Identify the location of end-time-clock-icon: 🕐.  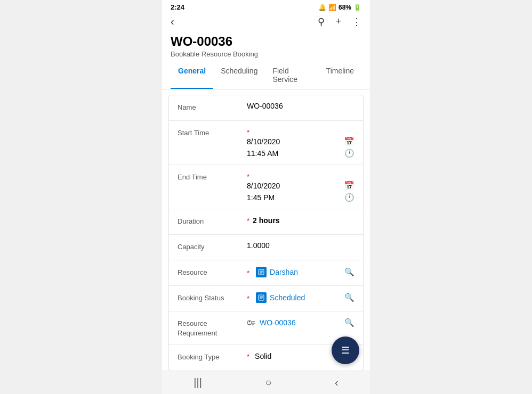
(350, 198).